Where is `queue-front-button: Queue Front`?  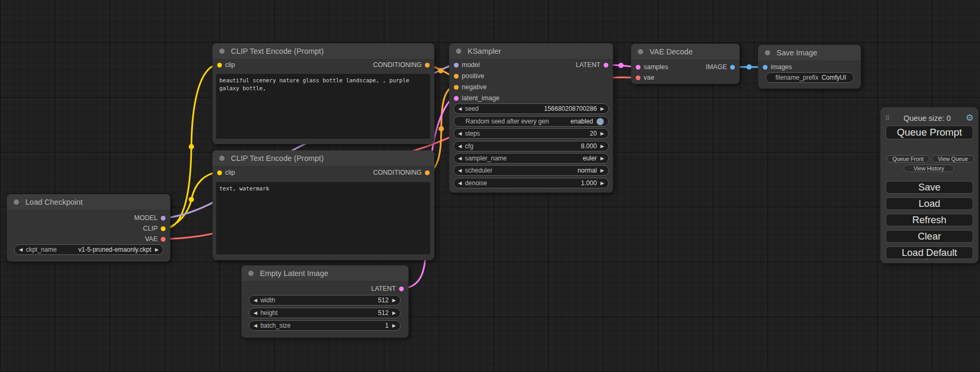
queue-front-button: Queue Front is located at coordinates (908, 159).